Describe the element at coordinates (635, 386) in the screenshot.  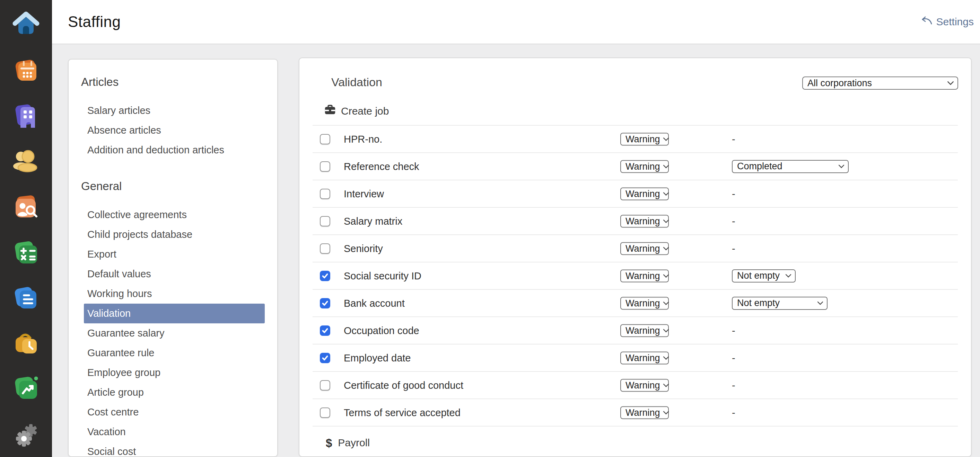
I see `validation-row: Certificate of good conductWarning-` at that location.